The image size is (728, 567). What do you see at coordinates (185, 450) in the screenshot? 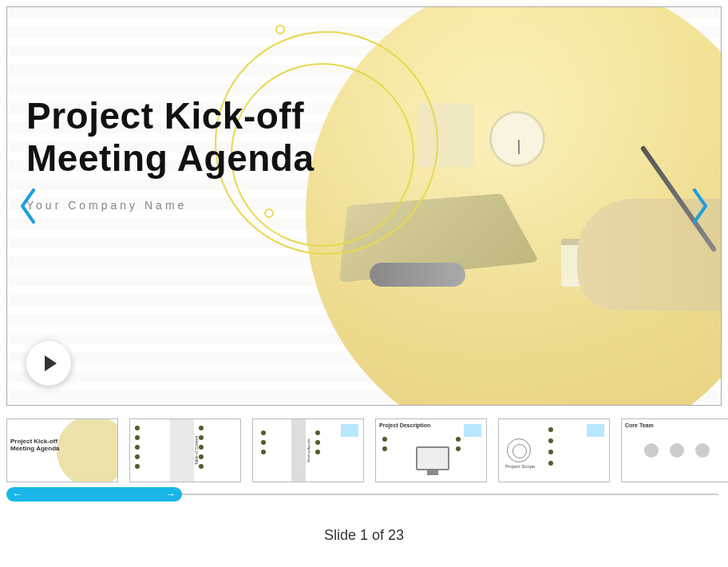
I see `thumbnail-2: Table of Content` at bounding box center [185, 450].